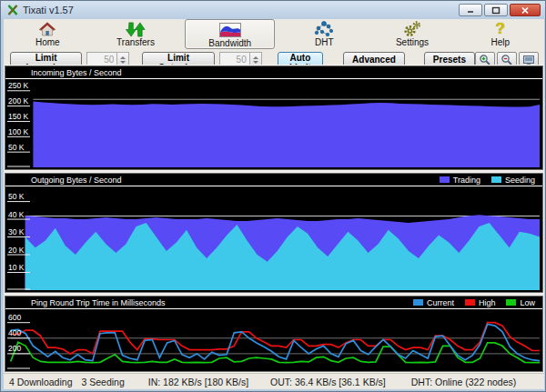 This screenshot has width=546, height=392. Describe the element at coordinates (500, 10) in the screenshot. I see `window-controls` at that location.